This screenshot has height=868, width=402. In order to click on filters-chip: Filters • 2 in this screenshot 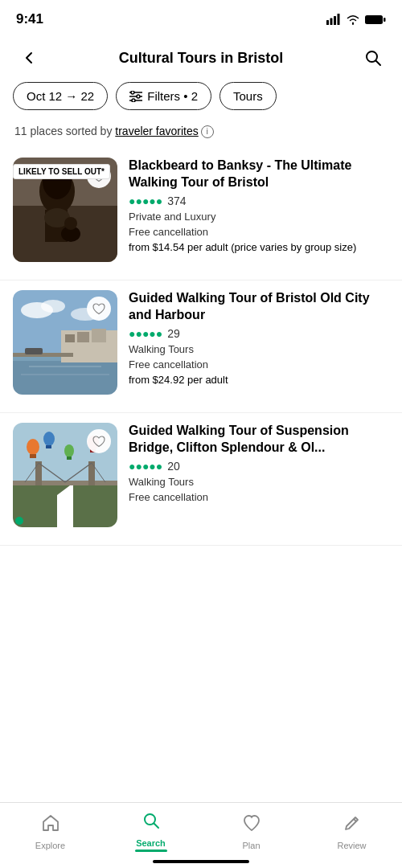, I will do `click(164, 96)`.